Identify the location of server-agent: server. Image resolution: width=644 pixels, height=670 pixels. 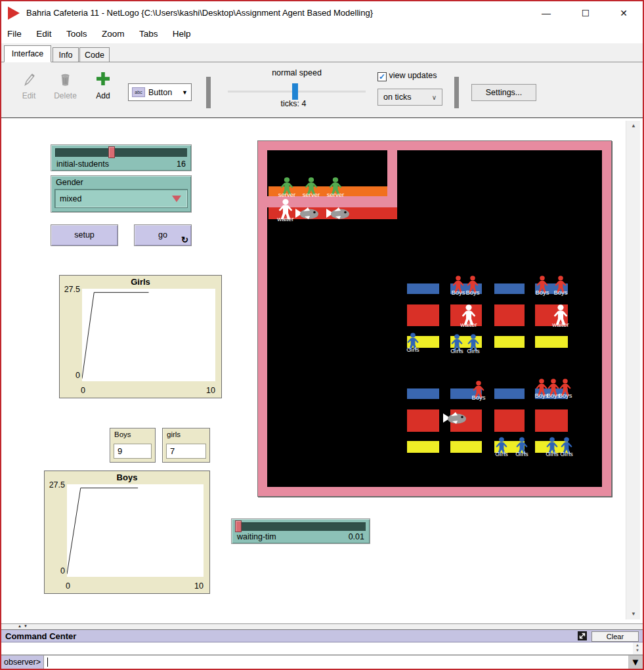
(287, 186).